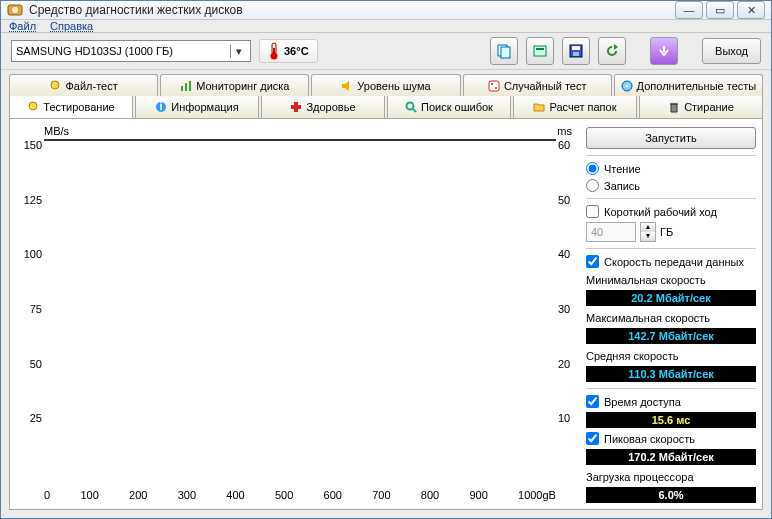 The image size is (772, 519). Describe the element at coordinates (564, 131) in the screenshot. I see `y-right-unit: ms` at that location.